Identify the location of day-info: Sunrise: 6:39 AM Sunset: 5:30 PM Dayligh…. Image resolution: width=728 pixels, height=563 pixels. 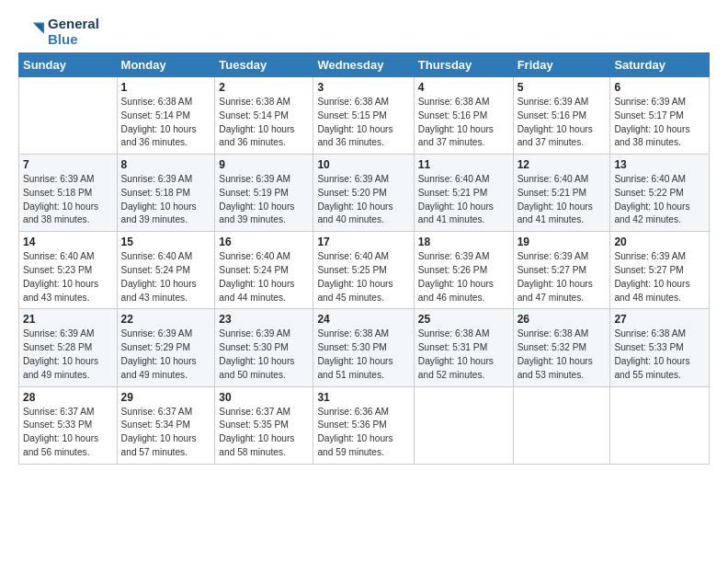
(264, 355).